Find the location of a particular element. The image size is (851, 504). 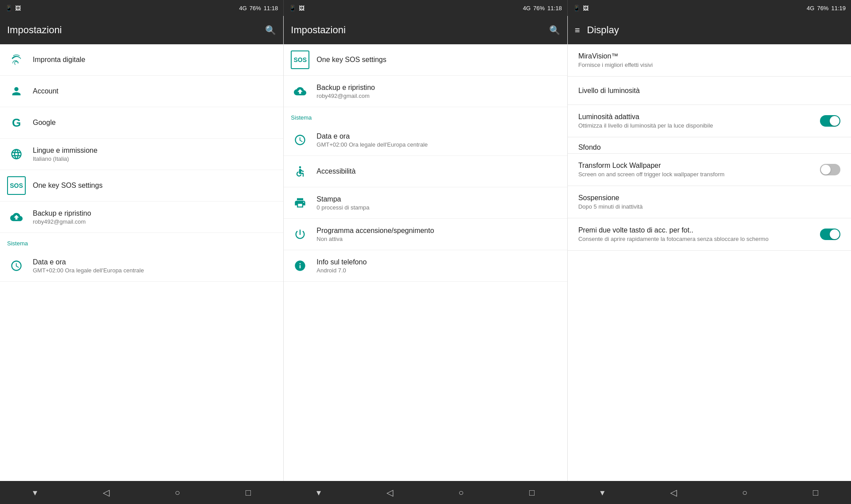

gallery-icon: 🖼 is located at coordinates (18, 8).